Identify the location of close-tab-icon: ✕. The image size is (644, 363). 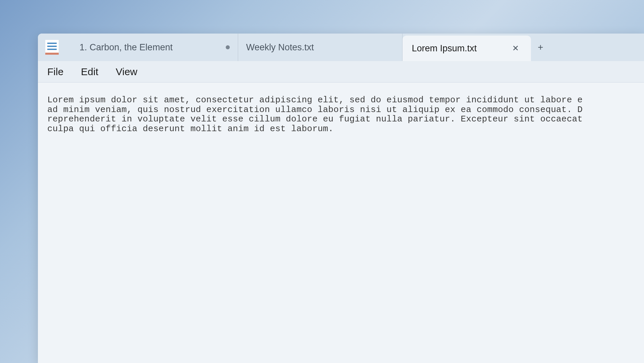
(516, 48).